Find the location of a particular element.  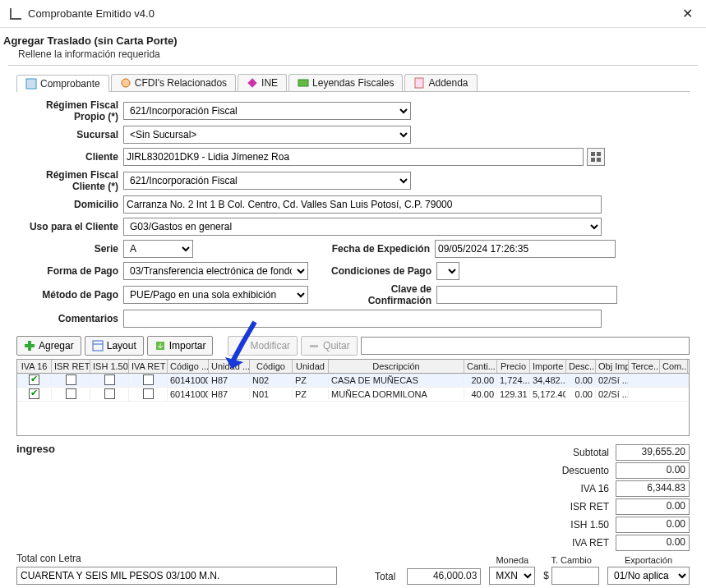

col-objimp: Obj Imp is located at coordinates (612, 366).